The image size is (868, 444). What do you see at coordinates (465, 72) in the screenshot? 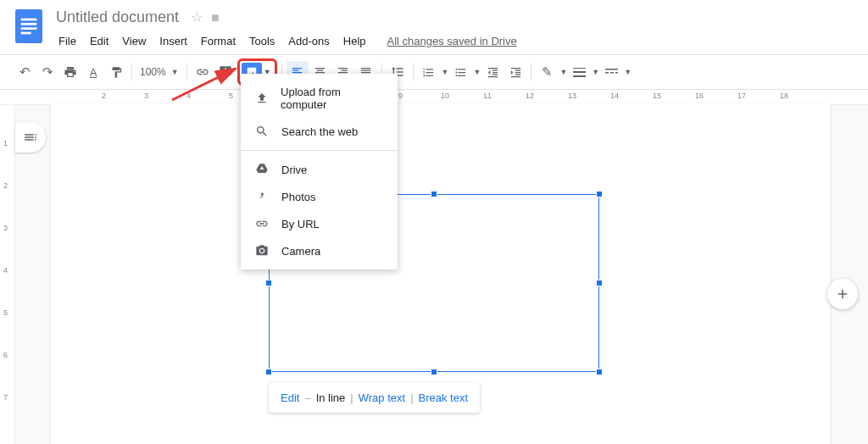
I see `bulleted-list-button: ▼` at bounding box center [465, 72].